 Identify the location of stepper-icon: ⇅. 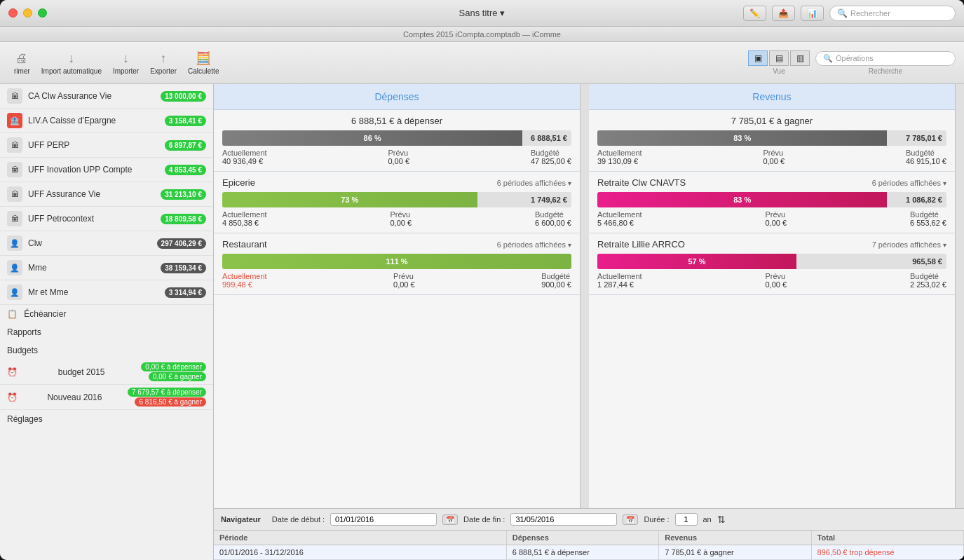
(721, 519).